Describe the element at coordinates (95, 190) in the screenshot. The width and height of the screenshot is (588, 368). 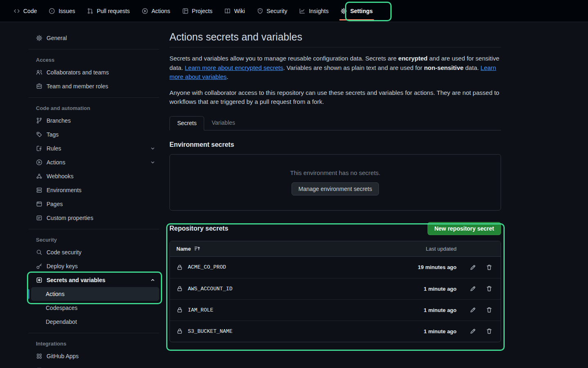
I see `sidebar-item-environments: Environments` at that location.